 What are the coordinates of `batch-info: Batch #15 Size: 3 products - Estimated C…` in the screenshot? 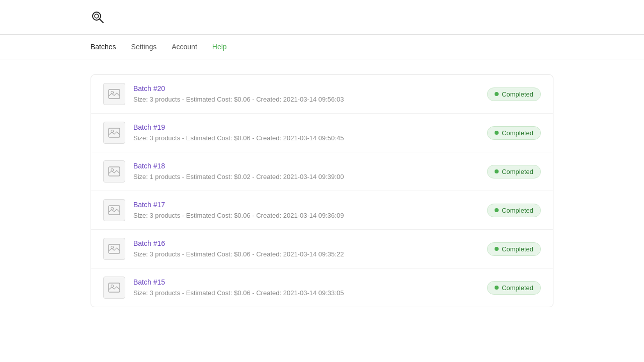 It's located at (306, 288).